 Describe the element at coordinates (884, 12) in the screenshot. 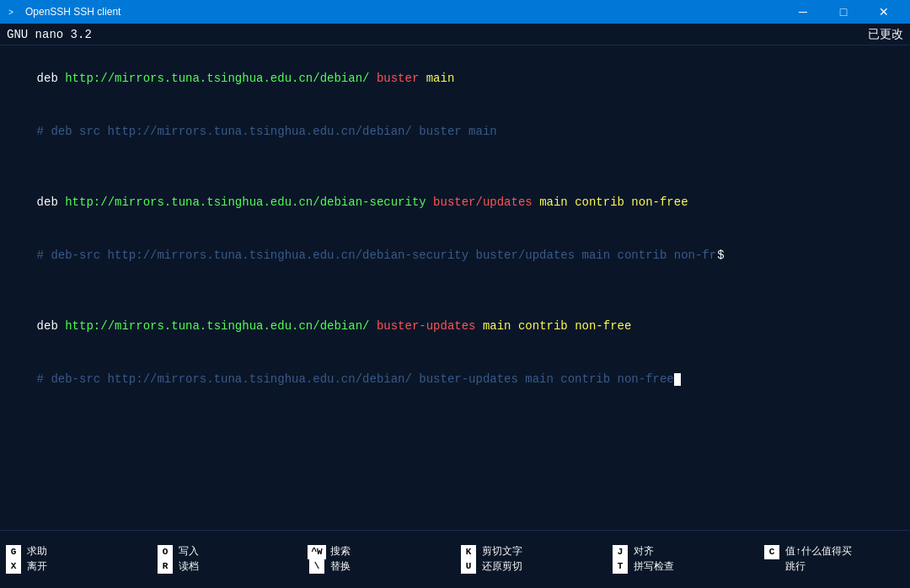

I see `close-button: ✕` at that location.